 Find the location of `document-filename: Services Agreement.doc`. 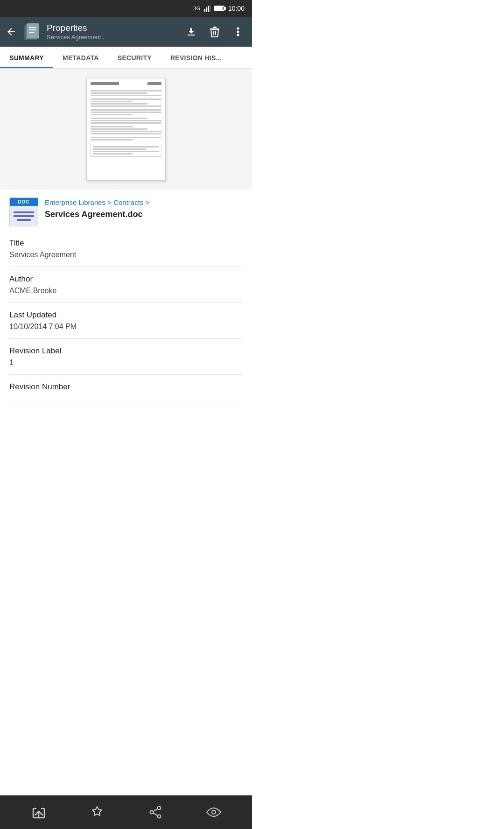

document-filename: Services Agreement.doc is located at coordinates (144, 215).